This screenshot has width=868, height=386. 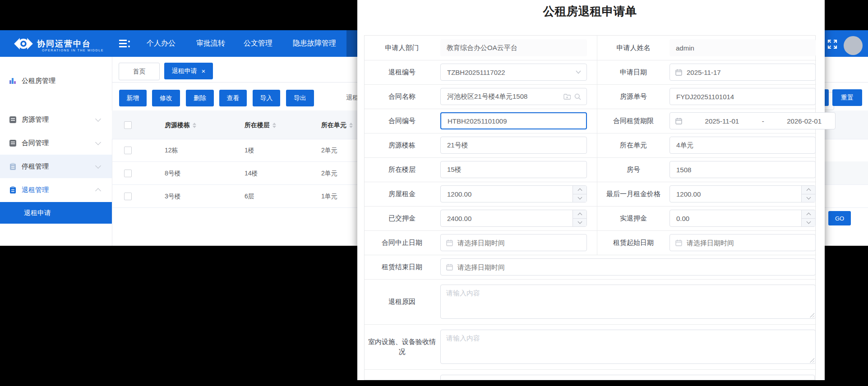 What do you see at coordinates (56, 190) in the screenshot?
I see `sidebar-item-termination-mgmt: 退租管理` at bounding box center [56, 190].